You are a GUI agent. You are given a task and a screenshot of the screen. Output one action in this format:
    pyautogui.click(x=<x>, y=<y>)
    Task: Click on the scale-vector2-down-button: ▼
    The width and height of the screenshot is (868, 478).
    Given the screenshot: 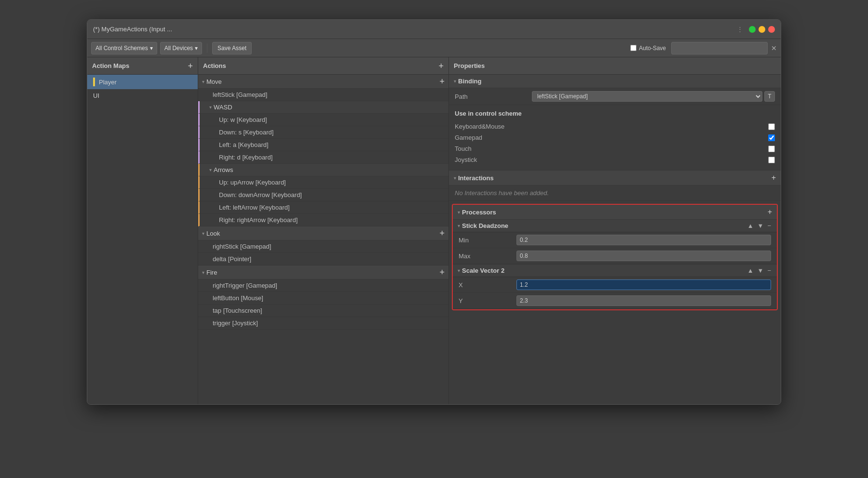 What is the action you would take?
    pyautogui.click(x=761, y=271)
    